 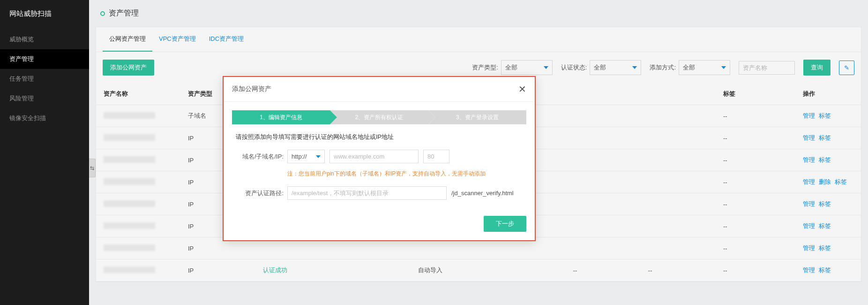 What do you see at coordinates (262, 193) in the screenshot?
I see `cert-path-label: 资产认证路径:` at bounding box center [262, 193].